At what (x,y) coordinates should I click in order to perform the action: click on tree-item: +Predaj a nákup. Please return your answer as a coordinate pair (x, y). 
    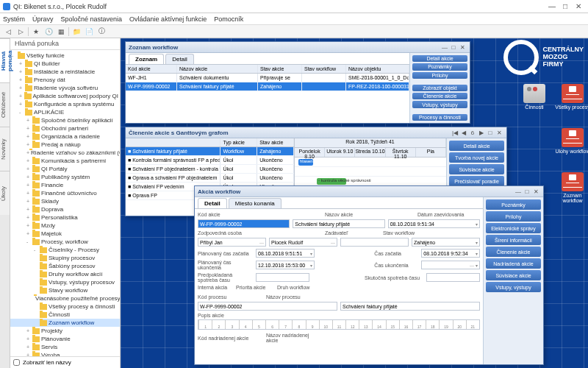
    Looking at the image, I should click on (65, 144).